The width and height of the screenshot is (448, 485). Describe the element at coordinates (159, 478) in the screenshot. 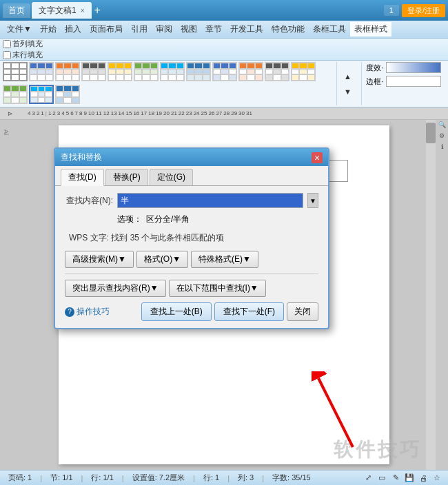

I see `setup-status: 设置值: 7.2厘米` at that location.